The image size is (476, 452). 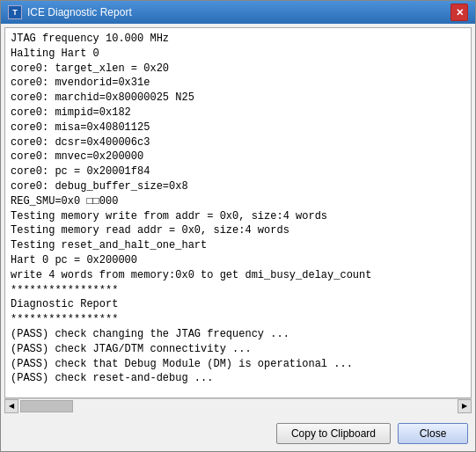 What do you see at coordinates (433, 434) in the screenshot?
I see `close-button: Close` at bounding box center [433, 434].